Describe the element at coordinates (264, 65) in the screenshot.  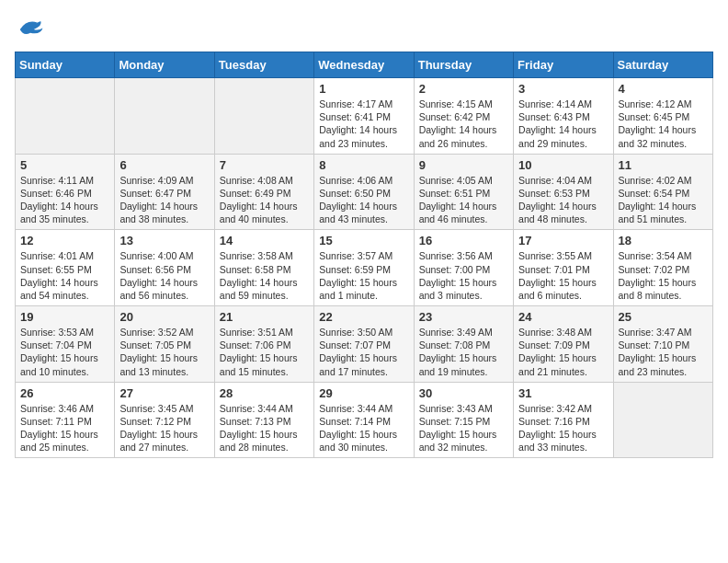
I see `day-header-tuesday: Tuesday` at that location.